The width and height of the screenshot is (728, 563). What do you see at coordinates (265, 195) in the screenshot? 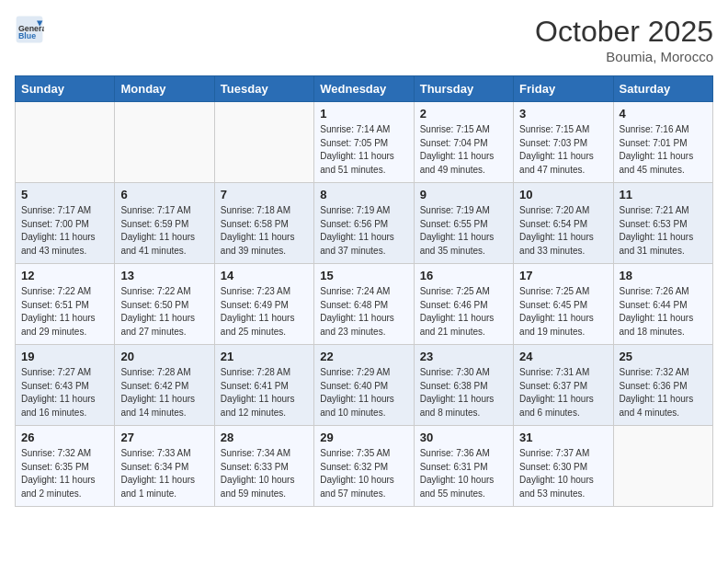
I see `day-number: 7` at bounding box center [265, 195].